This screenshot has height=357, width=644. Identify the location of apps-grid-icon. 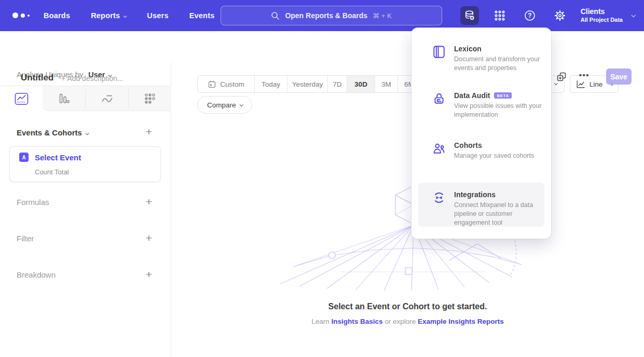
(500, 16).